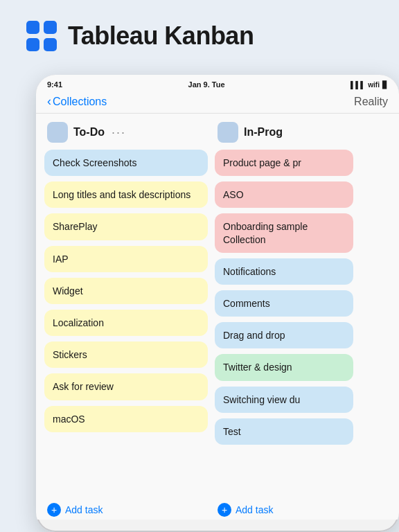 Image resolution: width=399 pixels, height=532 pixels. What do you see at coordinates (228, 132) in the screenshot?
I see `column-inprogress-icon` at bounding box center [228, 132].